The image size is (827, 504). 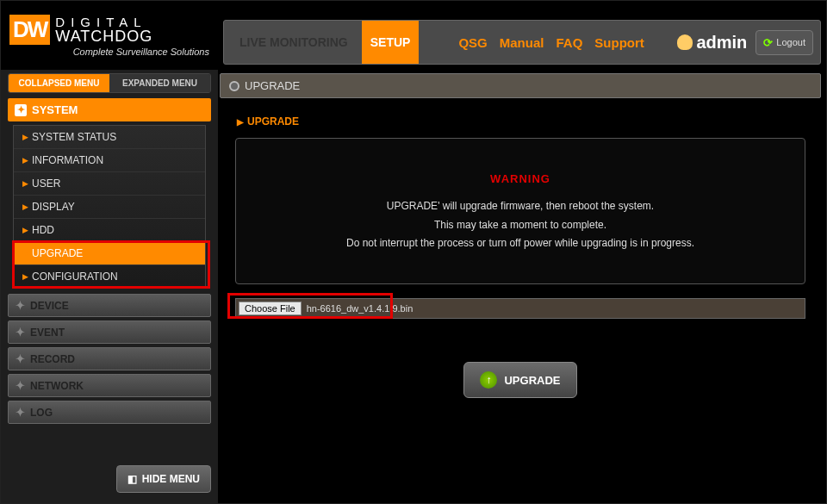 What do you see at coordinates (109, 231) in the screenshot?
I see `sidebar-item-hdd: ▶HDD` at bounding box center [109, 231].